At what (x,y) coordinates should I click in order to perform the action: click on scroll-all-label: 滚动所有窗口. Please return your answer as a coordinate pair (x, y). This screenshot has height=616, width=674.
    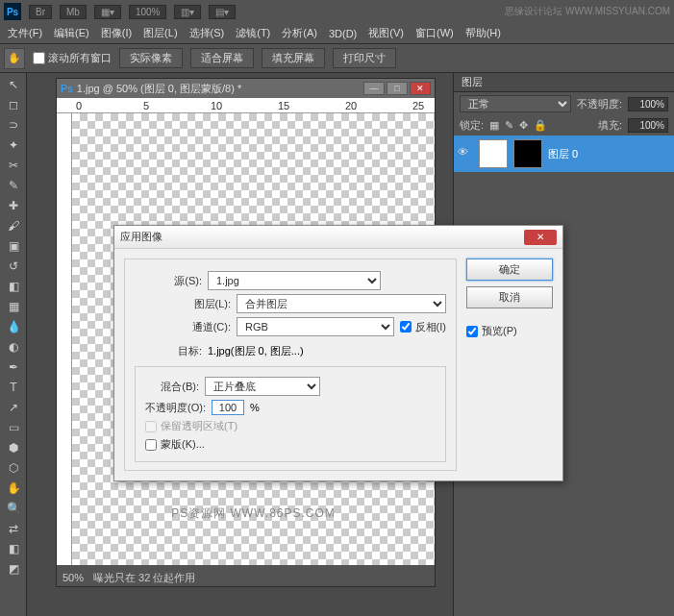
    Looking at the image, I should click on (80, 58).